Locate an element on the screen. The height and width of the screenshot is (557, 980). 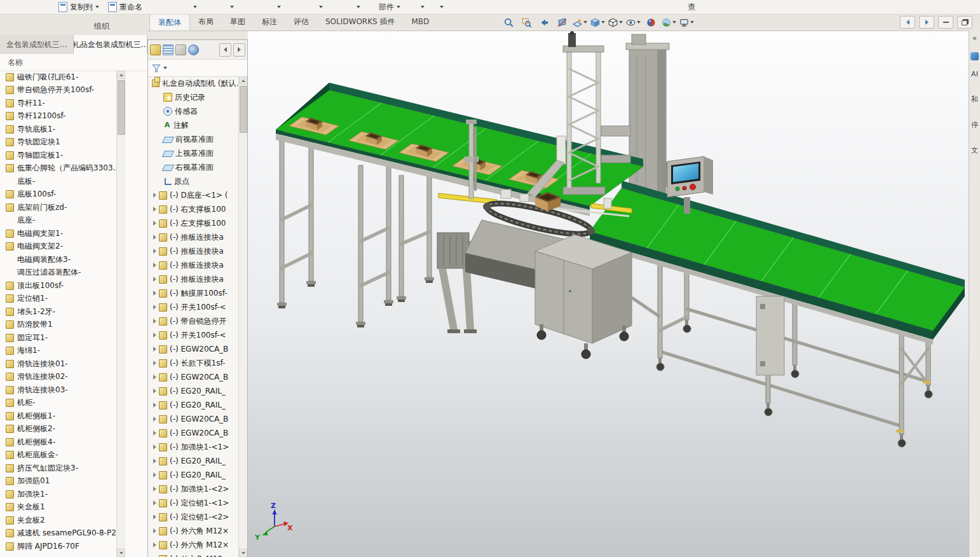
featuremanager-filter is located at coordinates (198, 69).